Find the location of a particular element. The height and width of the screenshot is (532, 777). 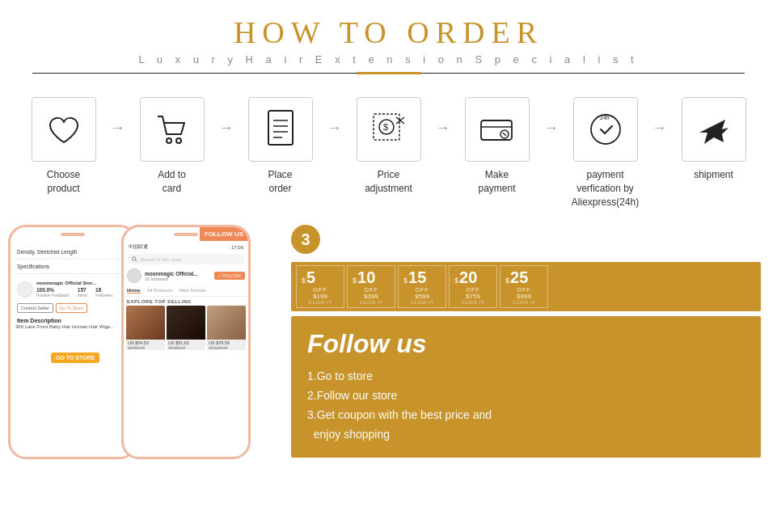

phone2-store-header: moonmagic Official... 16 followers + FOL… is located at coordinates (186, 276).